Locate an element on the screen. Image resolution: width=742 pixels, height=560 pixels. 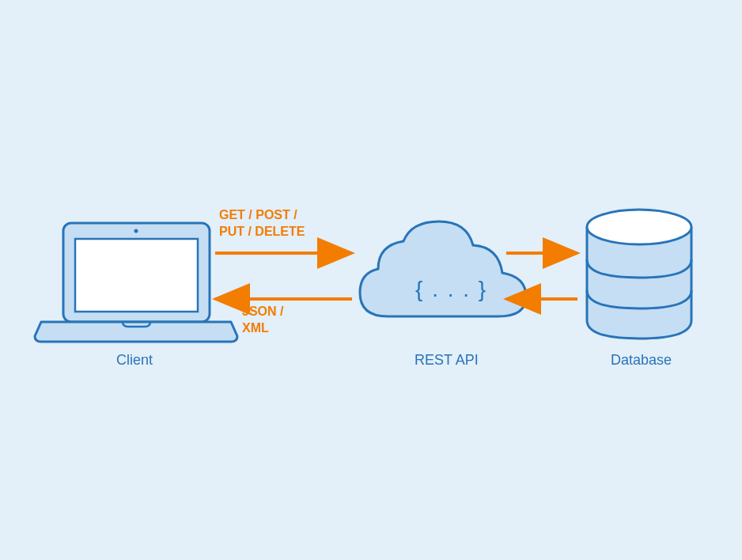
laptop-icon is located at coordinates (136, 282).